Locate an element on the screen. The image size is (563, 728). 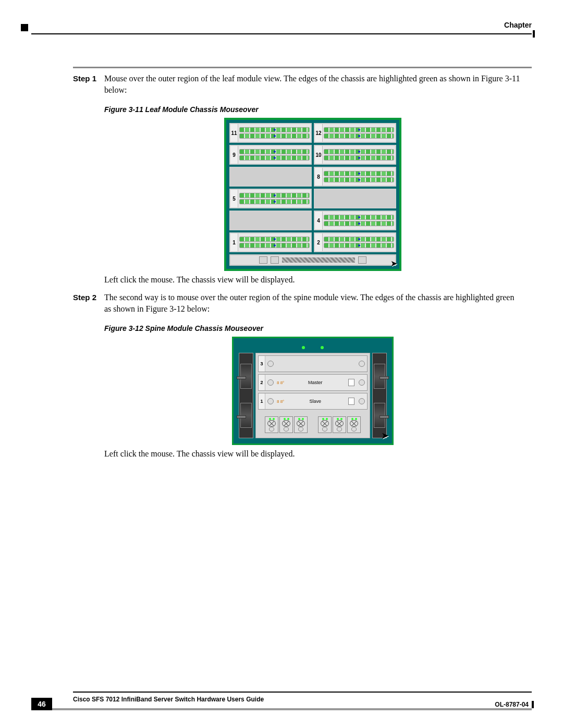
leaf-slot: 11 is located at coordinates (271, 133).